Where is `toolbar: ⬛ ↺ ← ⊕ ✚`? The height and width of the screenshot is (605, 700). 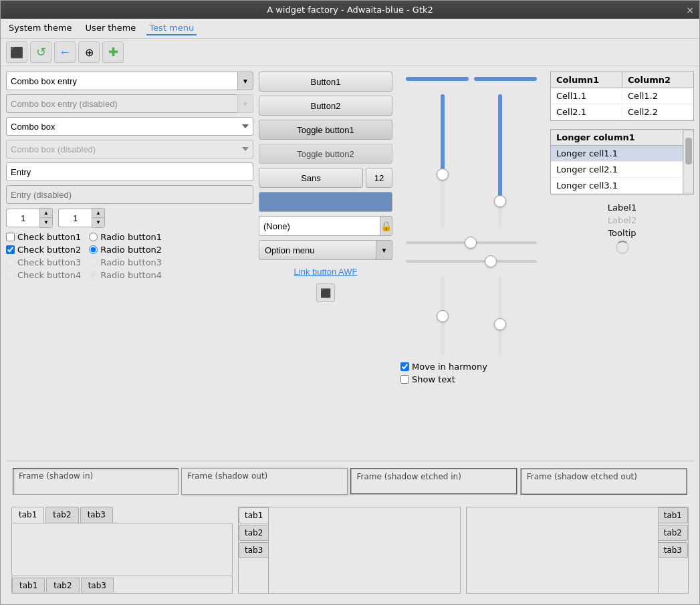 toolbar: ⬛ ↺ ← ⊕ ✚ is located at coordinates (350, 52).